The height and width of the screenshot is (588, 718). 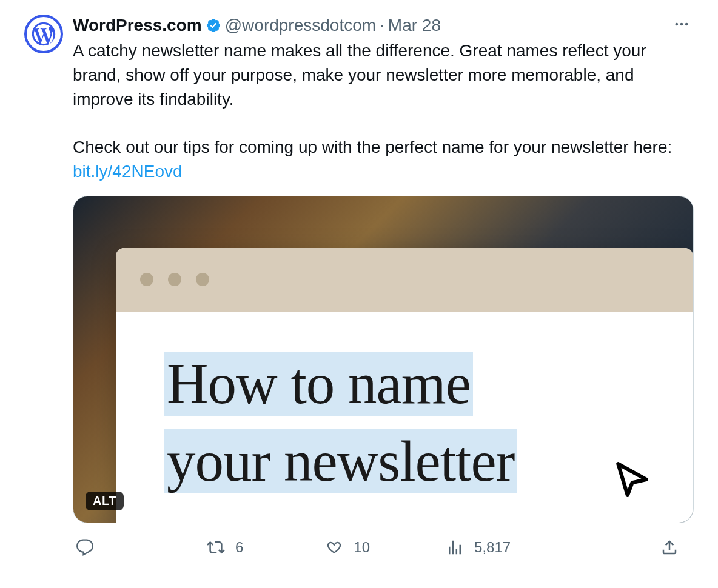 What do you see at coordinates (375, 147) in the screenshot?
I see `tweet-text-part-2: Check out our tips for coming up with th…` at bounding box center [375, 147].